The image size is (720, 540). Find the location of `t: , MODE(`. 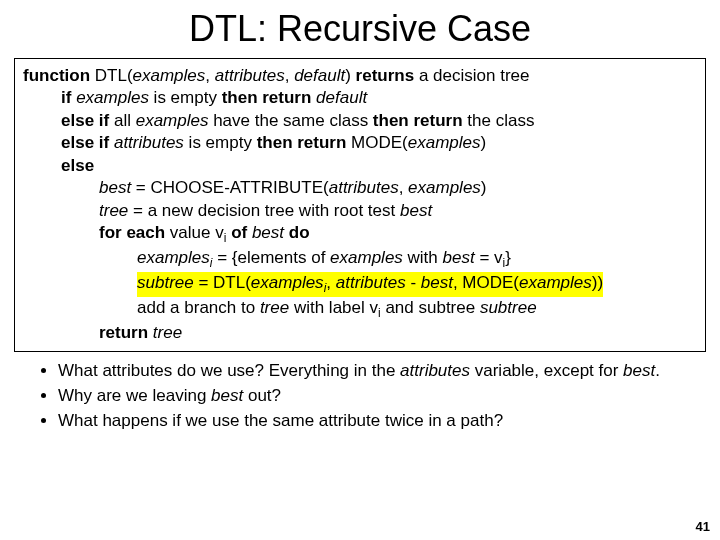

t: , MODE( is located at coordinates (486, 282).